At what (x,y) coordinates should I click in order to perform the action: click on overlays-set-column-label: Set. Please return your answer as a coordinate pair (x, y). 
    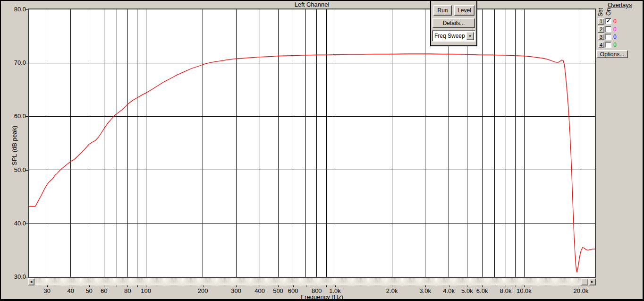
    Looking at the image, I should click on (601, 12).